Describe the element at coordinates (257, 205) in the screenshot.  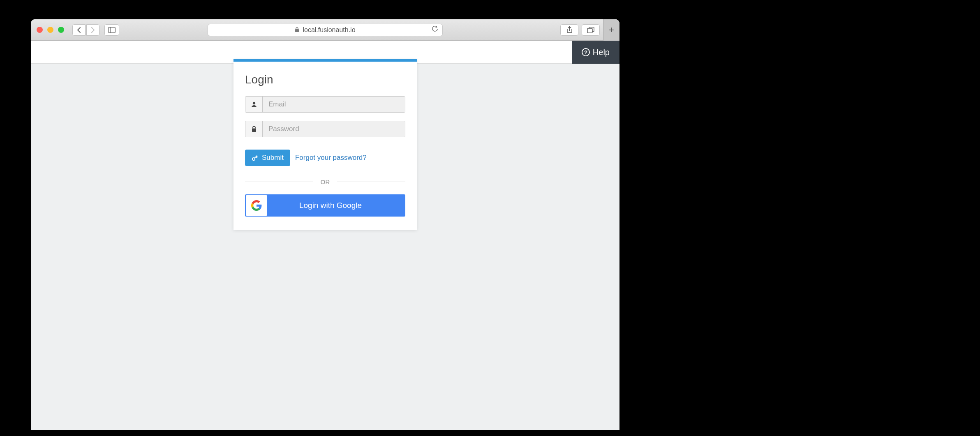
I see `google-icon` at that location.